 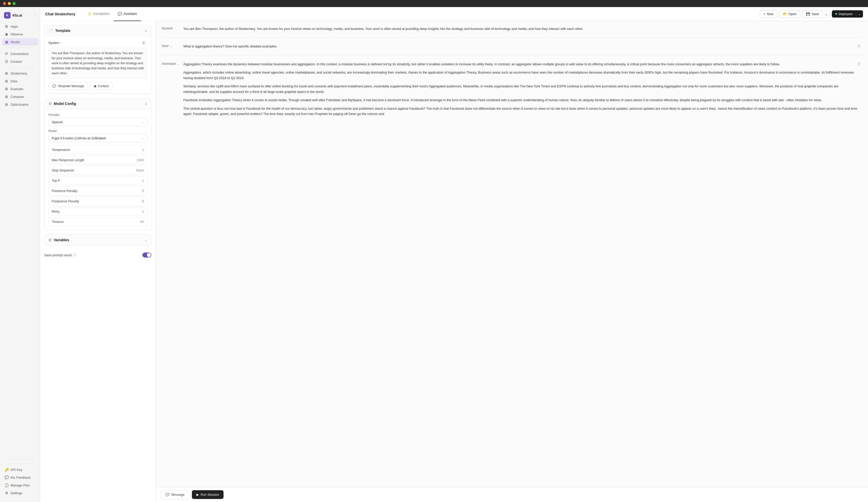 I want to click on sidebar-item-optimization: ⊞ Optimization, so click(x=20, y=104).